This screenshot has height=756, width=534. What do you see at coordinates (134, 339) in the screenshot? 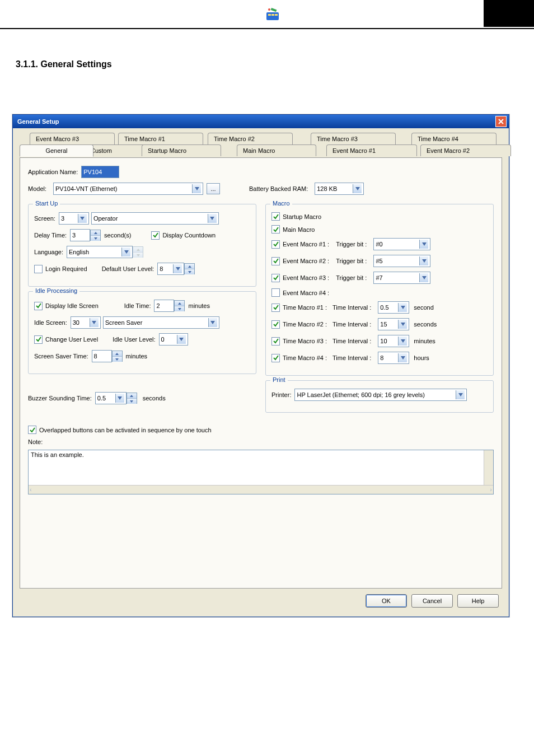
I see `idle-user-label: Idle User Level:` at bounding box center [134, 339].